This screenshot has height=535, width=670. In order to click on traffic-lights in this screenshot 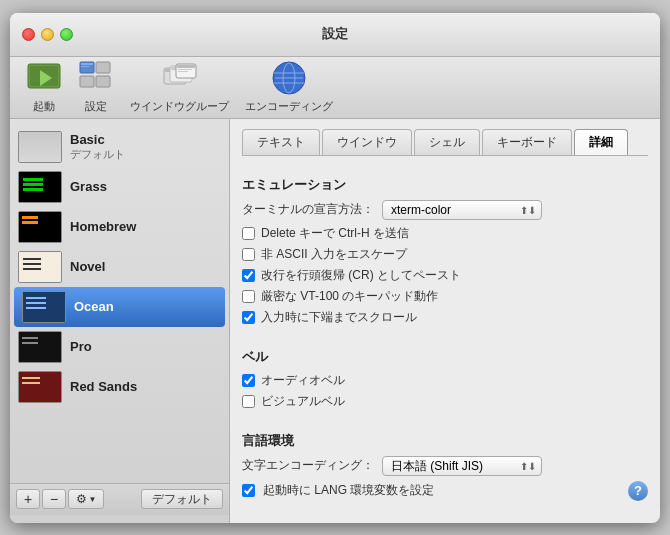, I will do `click(48, 34)`.